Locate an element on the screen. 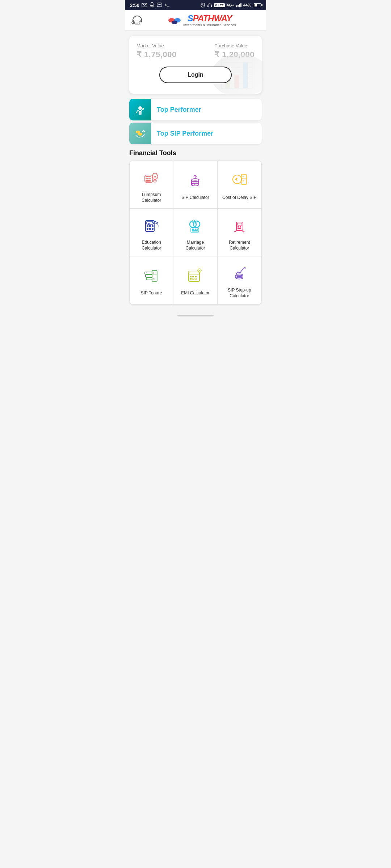 The height and width of the screenshot is (868, 391). status-bar: 2:50 VoLTE 4G+ 44% is located at coordinates (196, 5).